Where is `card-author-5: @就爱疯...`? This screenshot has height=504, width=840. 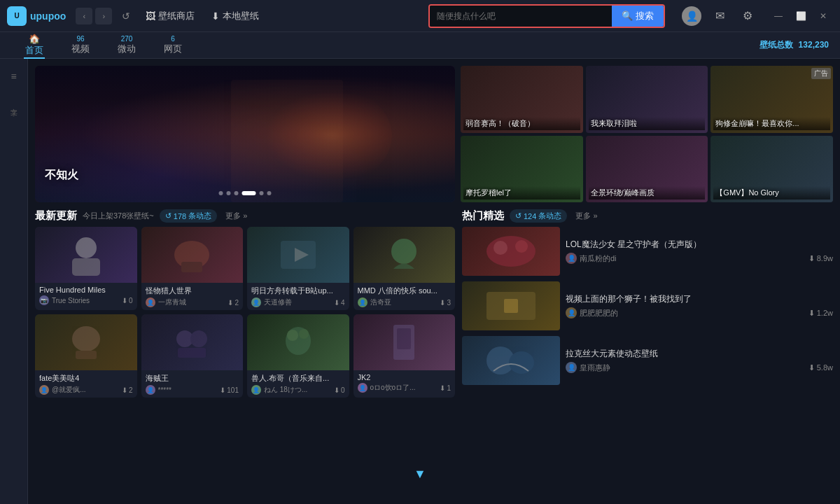
card-author-5: @就爱疯... is located at coordinates (85, 390).